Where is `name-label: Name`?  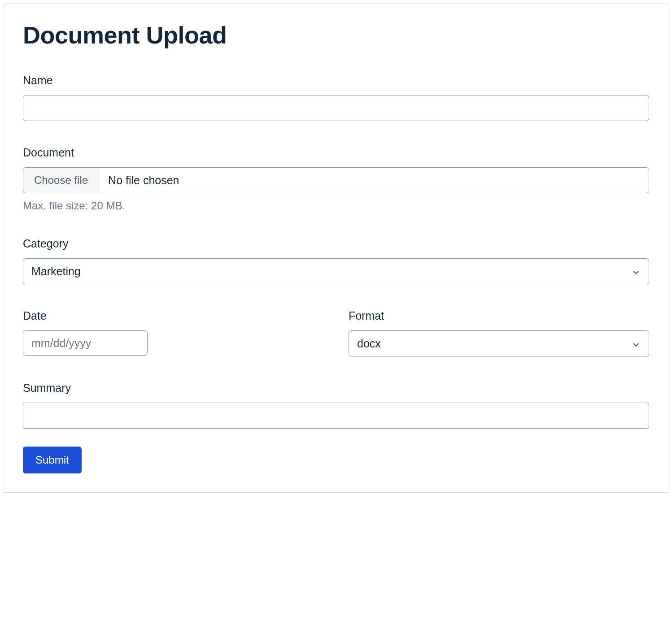 name-label: Name is located at coordinates (336, 81).